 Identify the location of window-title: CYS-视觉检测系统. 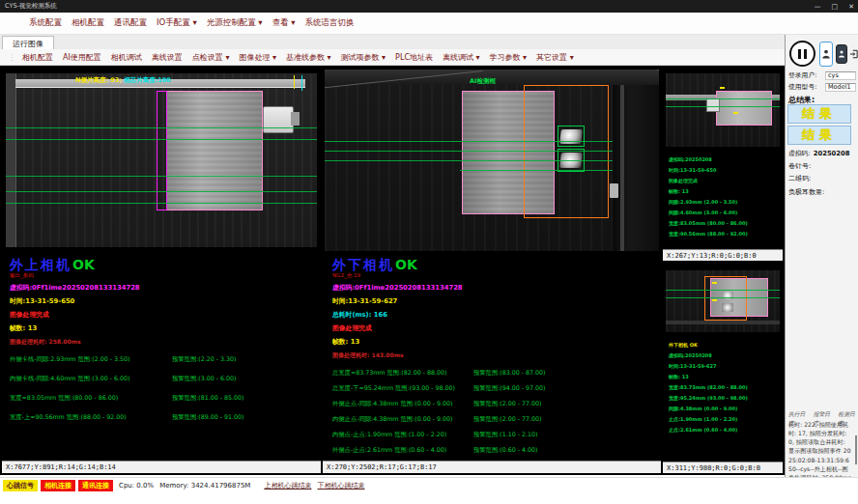
(31, 6).